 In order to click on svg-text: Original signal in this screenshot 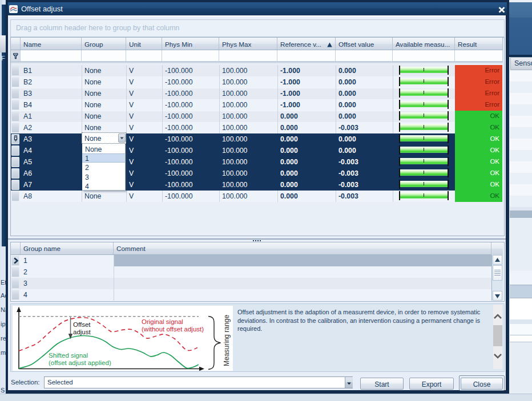, I will do `click(162, 322)`.